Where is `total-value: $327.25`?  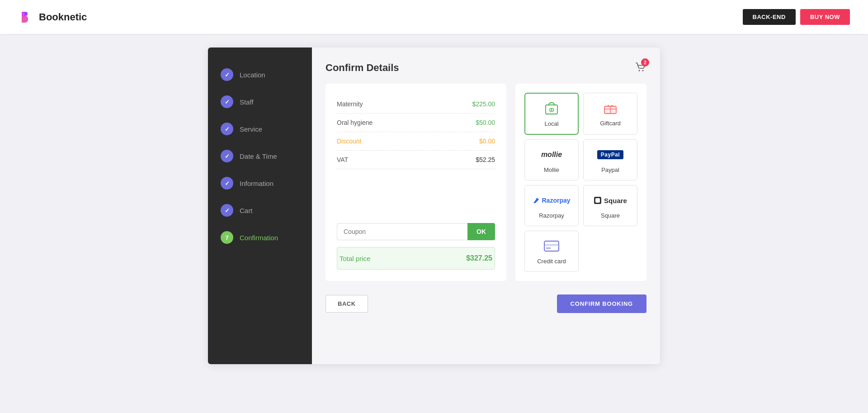
total-value: $327.25 is located at coordinates (479, 258).